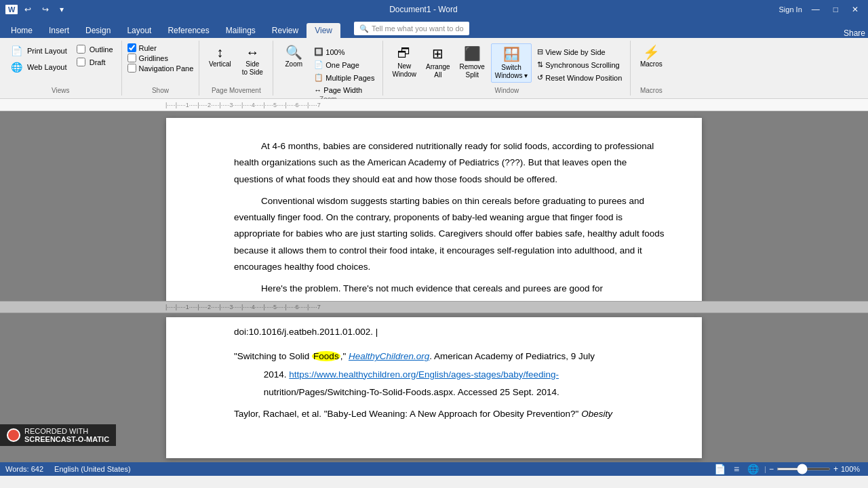 The width and height of the screenshot is (868, 488). I want to click on minimize-button: —, so click(816, 9).